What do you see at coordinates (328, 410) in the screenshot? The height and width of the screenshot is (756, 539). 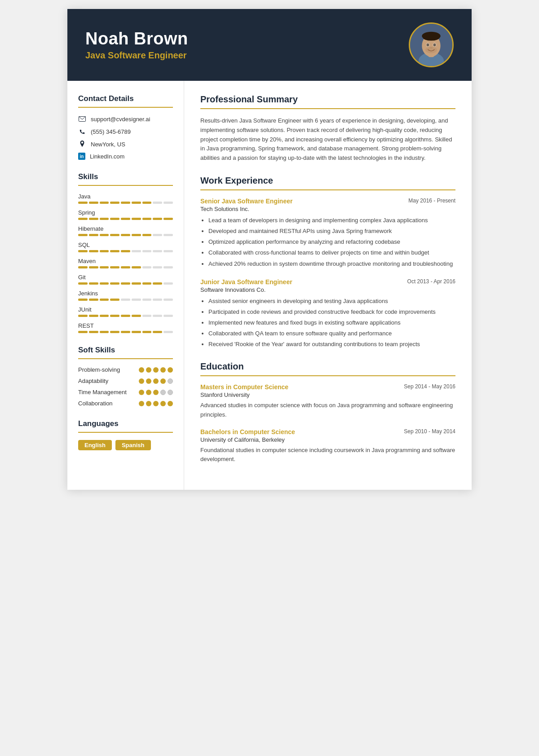 I see `education-description: Advanced studies in computer science wit…` at bounding box center [328, 410].